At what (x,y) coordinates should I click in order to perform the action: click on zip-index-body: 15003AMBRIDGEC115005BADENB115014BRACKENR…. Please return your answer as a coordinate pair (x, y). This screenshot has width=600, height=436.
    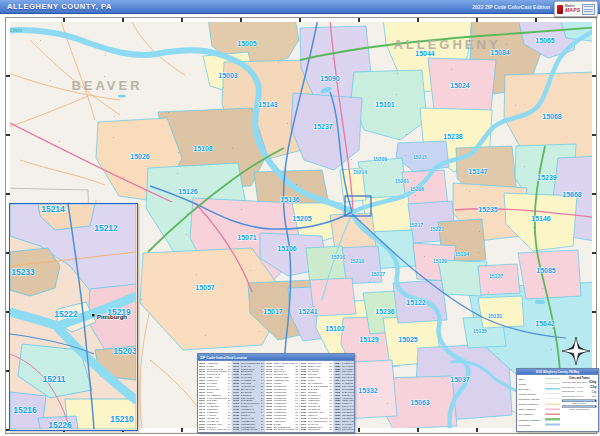
    Looking at the image, I should click on (276, 397).